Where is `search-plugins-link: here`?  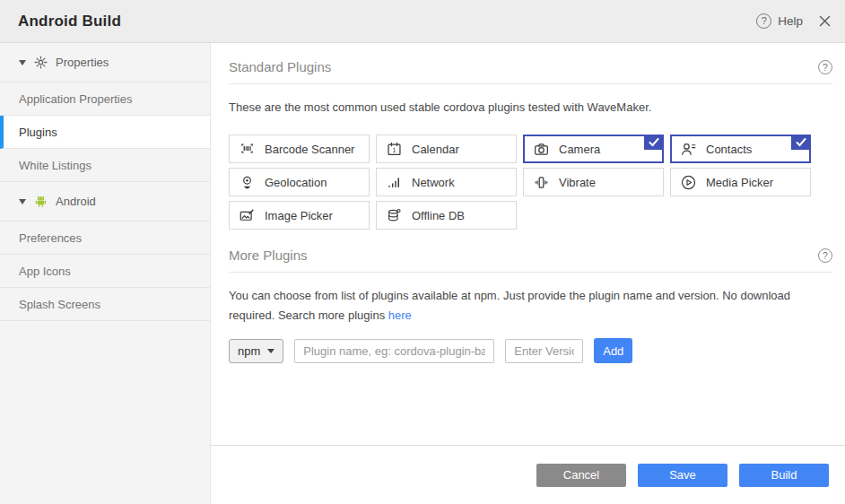
search-plugins-link: here is located at coordinates (400, 316).